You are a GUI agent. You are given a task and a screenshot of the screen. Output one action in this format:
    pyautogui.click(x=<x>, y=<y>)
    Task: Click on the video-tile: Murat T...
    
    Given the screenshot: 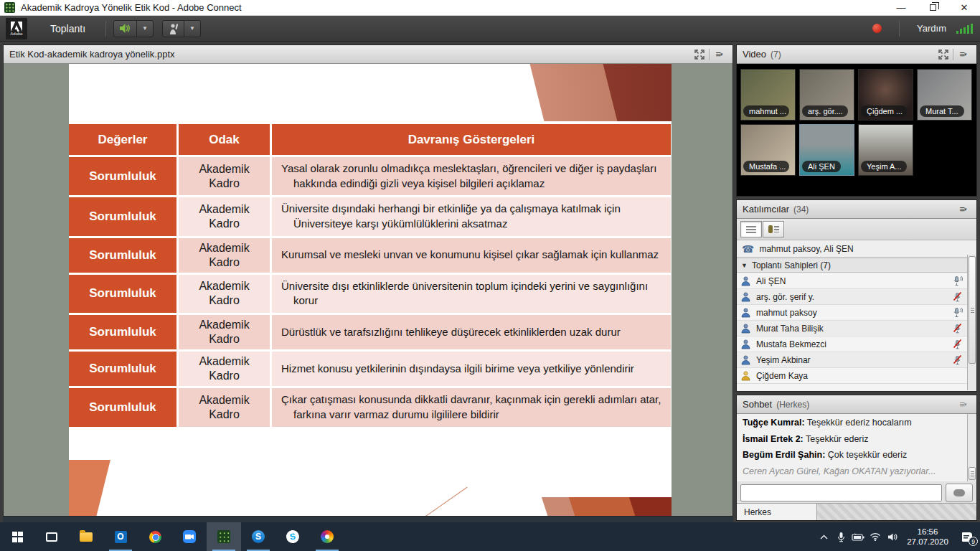 What is the action you would take?
    pyautogui.click(x=944, y=95)
    